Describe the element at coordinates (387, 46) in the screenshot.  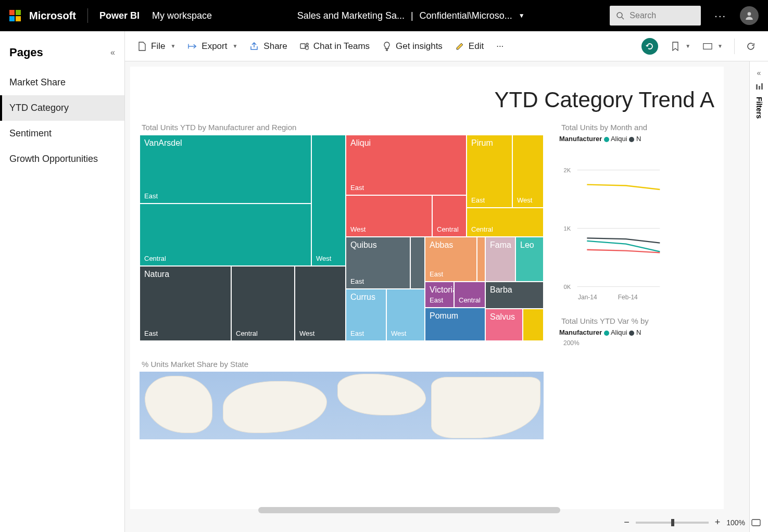
I see `lightbulb-icon` at that location.